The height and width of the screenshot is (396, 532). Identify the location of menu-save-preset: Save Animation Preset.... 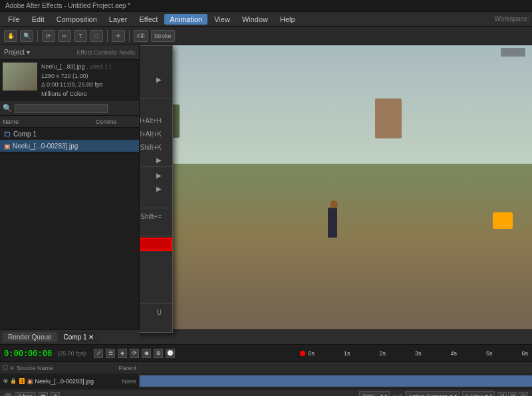
(156, 53).